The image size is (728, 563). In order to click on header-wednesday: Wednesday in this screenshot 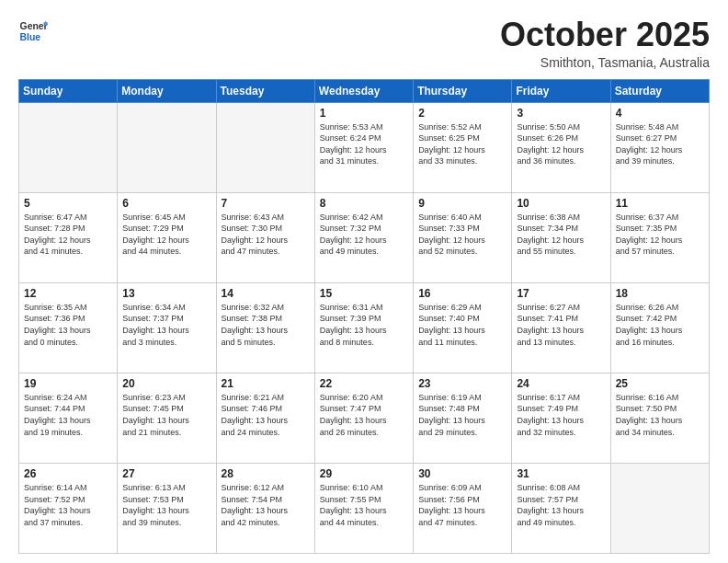, I will do `click(364, 90)`.